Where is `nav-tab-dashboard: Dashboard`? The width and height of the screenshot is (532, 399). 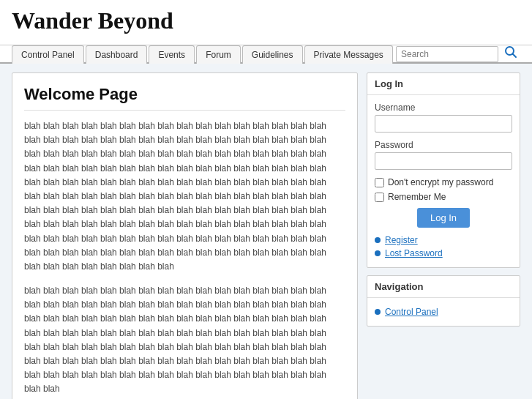
nav-tab-dashboard: Dashboard is located at coordinates (117, 54).